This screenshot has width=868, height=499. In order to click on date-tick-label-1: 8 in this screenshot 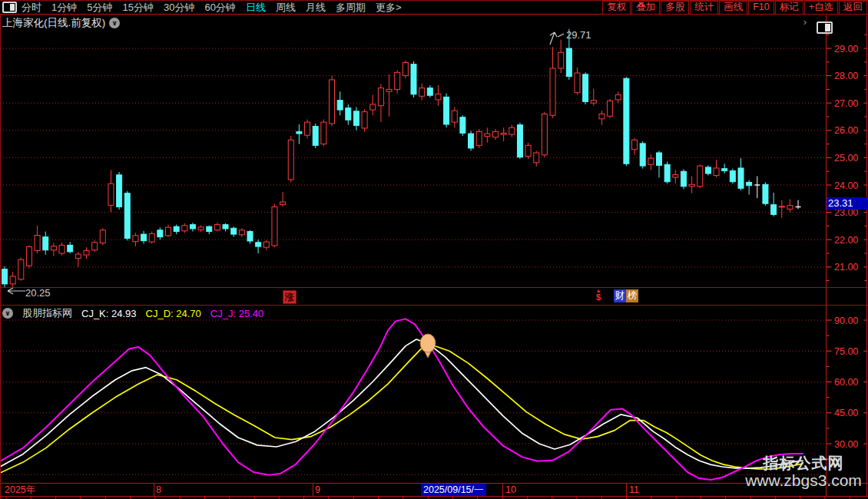, I will do `click(158, 490)`.